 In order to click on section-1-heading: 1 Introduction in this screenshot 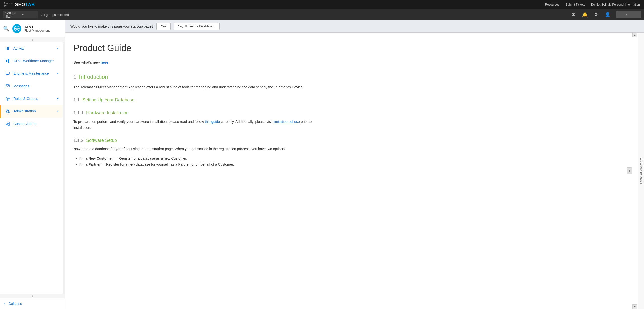, I will do `click(202, 77)`.